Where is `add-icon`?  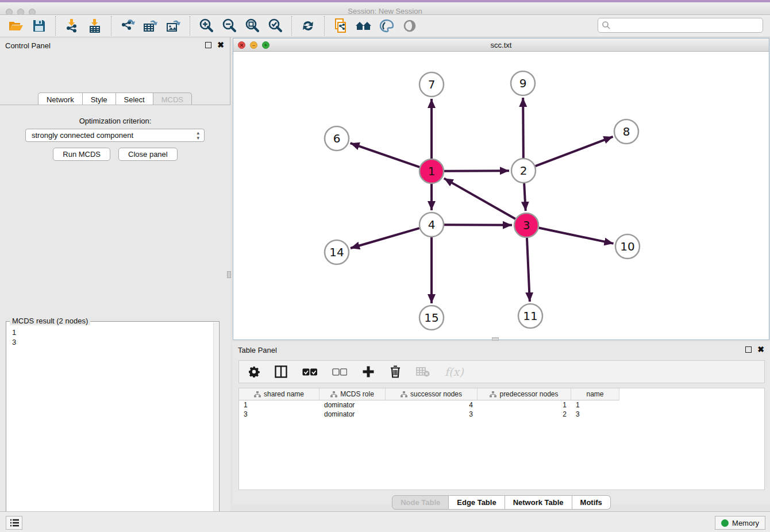
add-icon is located at coordinates (368, 372).